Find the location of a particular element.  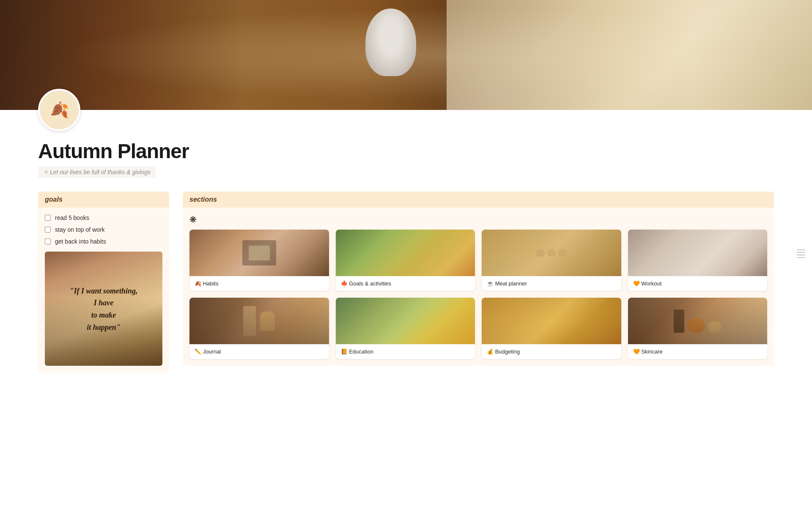

meal-card-image is located at coordinates (551, 253).